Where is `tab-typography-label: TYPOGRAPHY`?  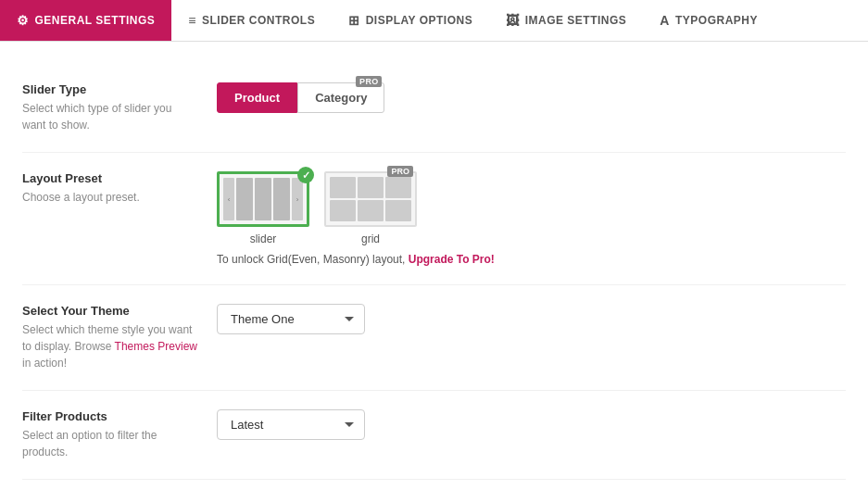
tab-typography-label: TYPOGRAPHY is located at coordinates (717, 20).